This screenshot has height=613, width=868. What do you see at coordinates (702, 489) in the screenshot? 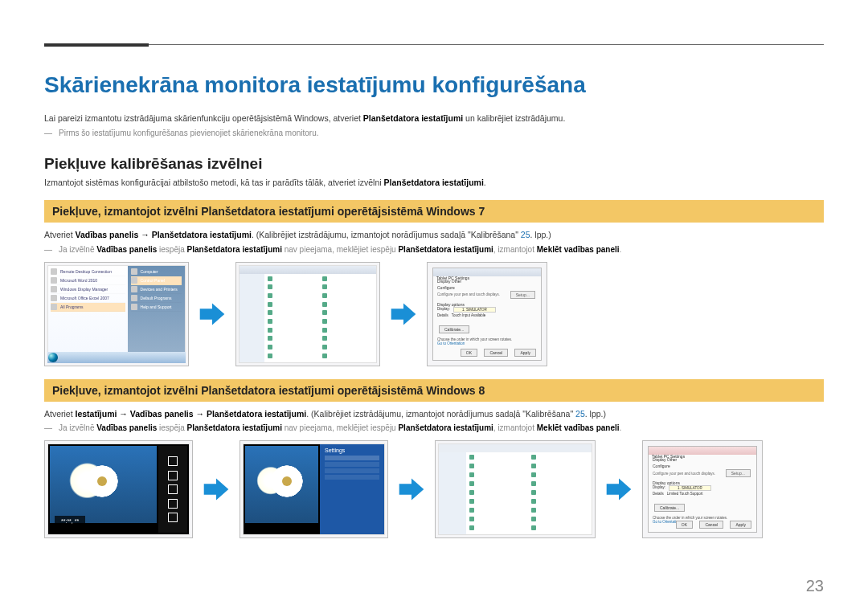
I see `screenshot-win8-tablet-settings: Tablet PC Settings Display Other Configu…` at bounding box center [702, 489].